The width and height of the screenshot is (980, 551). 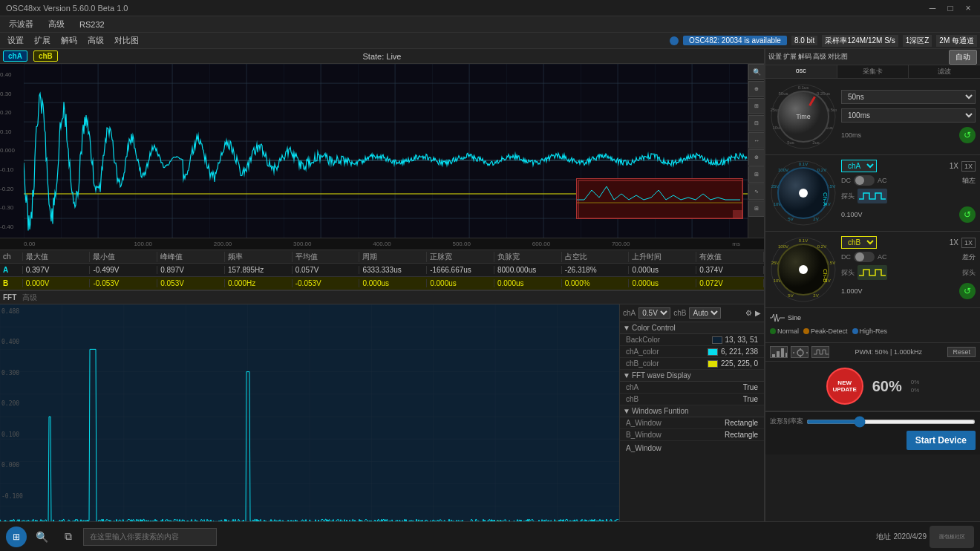 I want to click on minimize-button: ─, so click(x=932, y=8).